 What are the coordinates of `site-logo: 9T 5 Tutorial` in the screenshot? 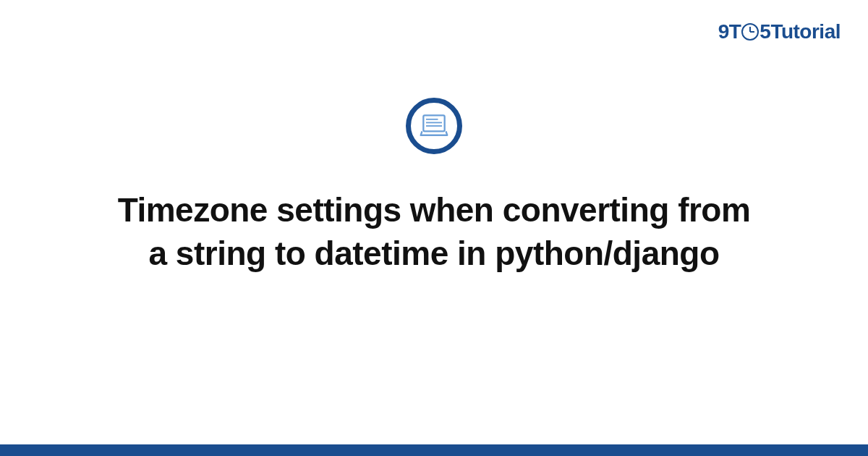 It's located at (780, 32).